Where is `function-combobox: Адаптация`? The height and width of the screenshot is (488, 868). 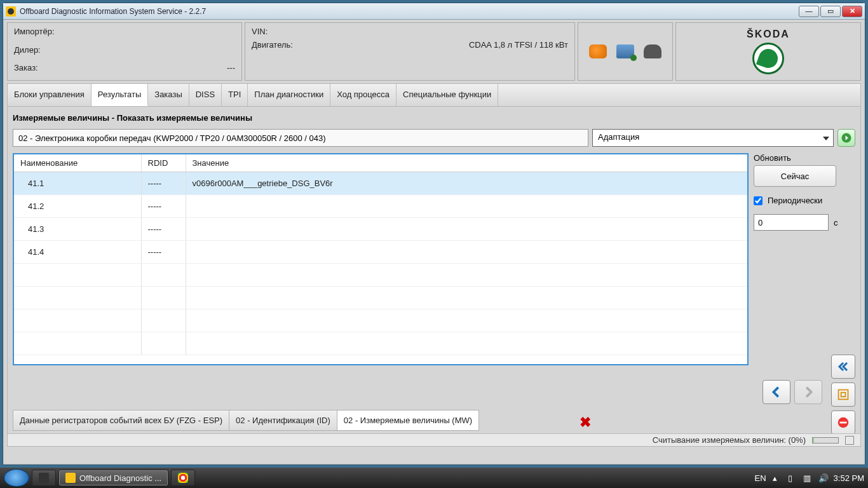 function-combobox: Адаптация is located at coordinates (713, 138).